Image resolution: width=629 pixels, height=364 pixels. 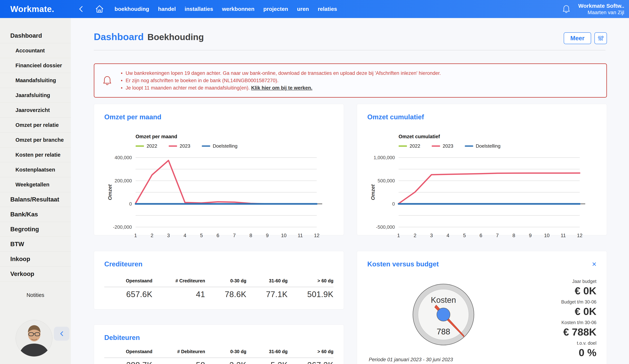 What do you see at coordinates (498, 137) in the screenshot?
I see `chart-title: Omzet cumulatief` at bounding box center [498, 137].